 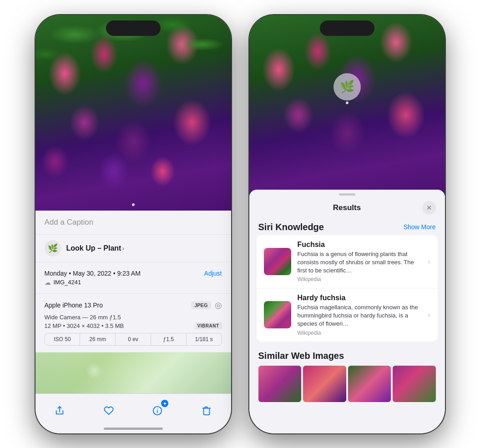 I want to click on share-button, so click(x=60, y=411).